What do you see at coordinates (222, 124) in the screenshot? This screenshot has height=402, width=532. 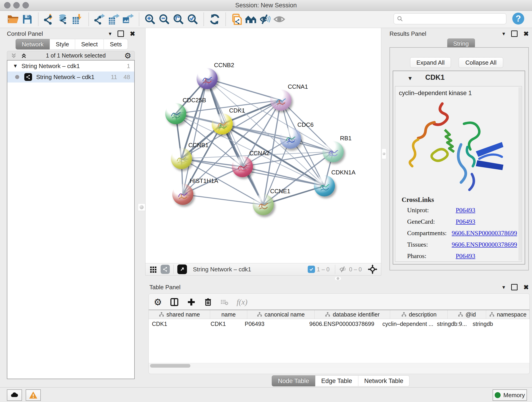 I see `node-CDK1` at bounding box center [222, 124].